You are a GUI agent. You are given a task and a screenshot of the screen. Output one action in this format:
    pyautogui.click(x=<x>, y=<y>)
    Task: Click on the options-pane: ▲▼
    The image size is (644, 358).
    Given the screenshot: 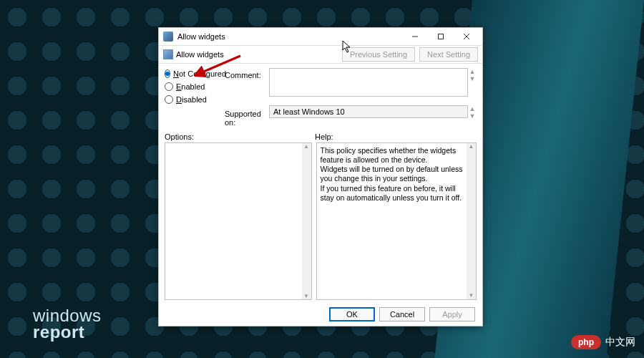 What is the action you would take?
    pyautogui.click(x=238, y=221)
    